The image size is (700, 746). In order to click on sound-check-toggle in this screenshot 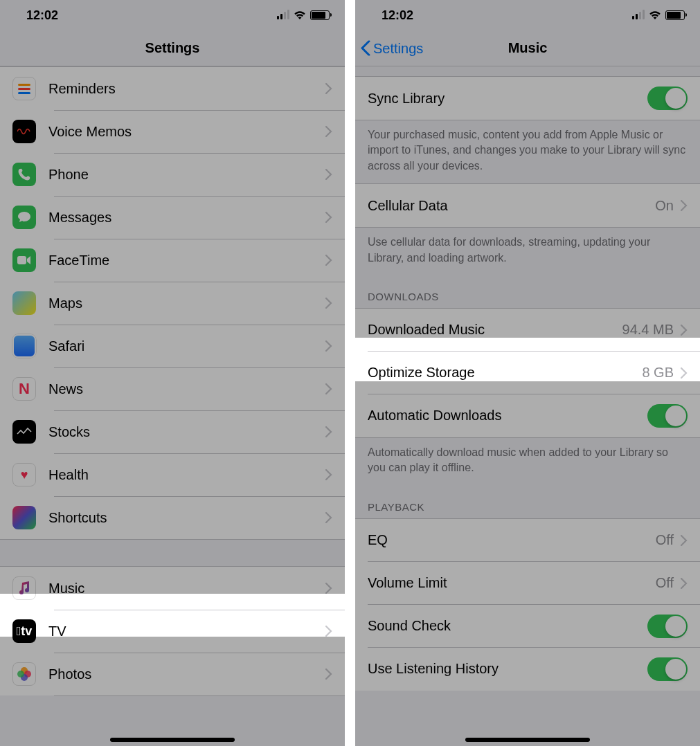, I will do `click(667, 626)`.